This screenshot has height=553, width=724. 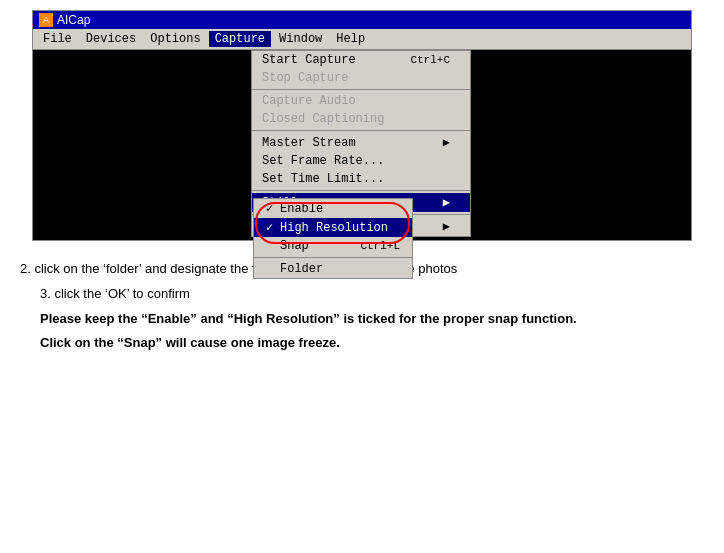 What do you see at coordinates (361, 60) in the screenshot?
I see `start-capture-item: Start Capture Ctrl+C` at bounding box center [361, 60].